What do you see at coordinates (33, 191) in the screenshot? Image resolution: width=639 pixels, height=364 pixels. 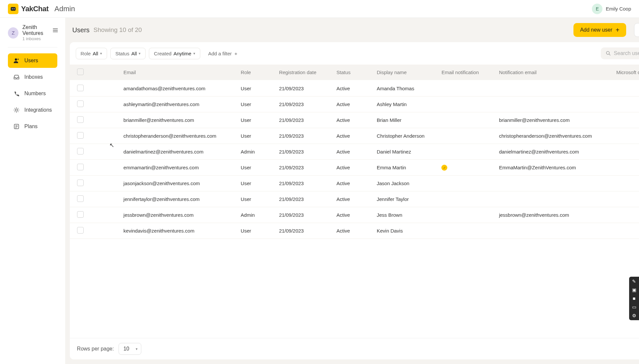 I see `sidebar: Z Zenith Ventures 1 inboxes Users Inboxe…` at bounding box center [33, 191].